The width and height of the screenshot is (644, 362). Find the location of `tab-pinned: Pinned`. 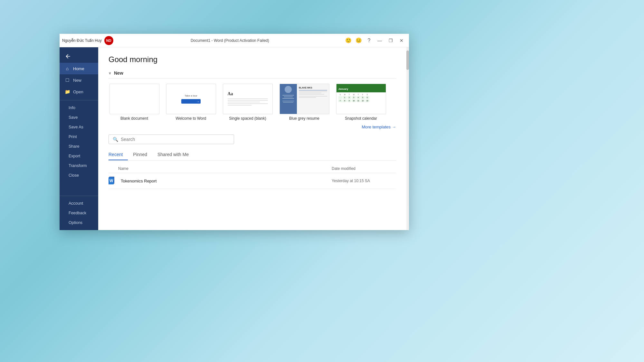

tab-pinned: Pinned is located at coordinates (143, 155).